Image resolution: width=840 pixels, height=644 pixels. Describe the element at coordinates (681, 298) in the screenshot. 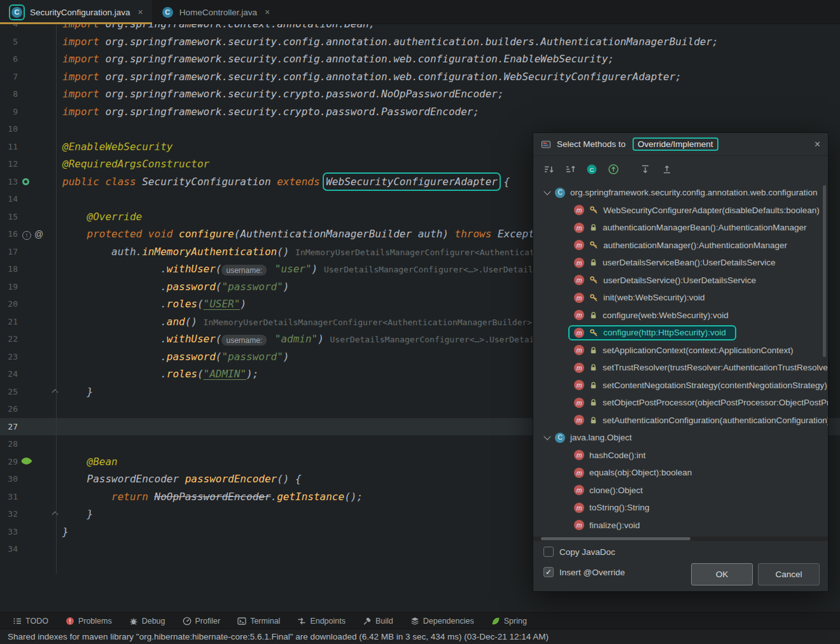

I see `tree-method-row: minit(web:WebSecurity):void` at that location.